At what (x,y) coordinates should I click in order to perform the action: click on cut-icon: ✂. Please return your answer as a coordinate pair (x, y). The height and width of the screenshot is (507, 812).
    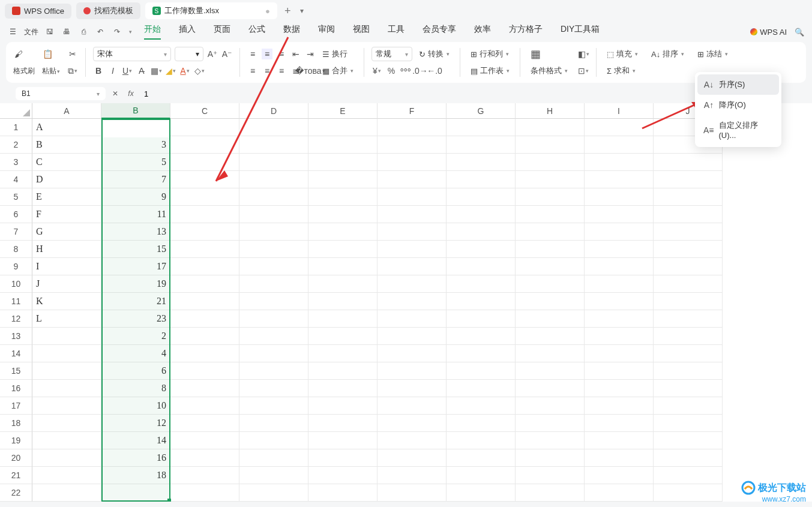
    Looking at the image, I should click on (73, 54).